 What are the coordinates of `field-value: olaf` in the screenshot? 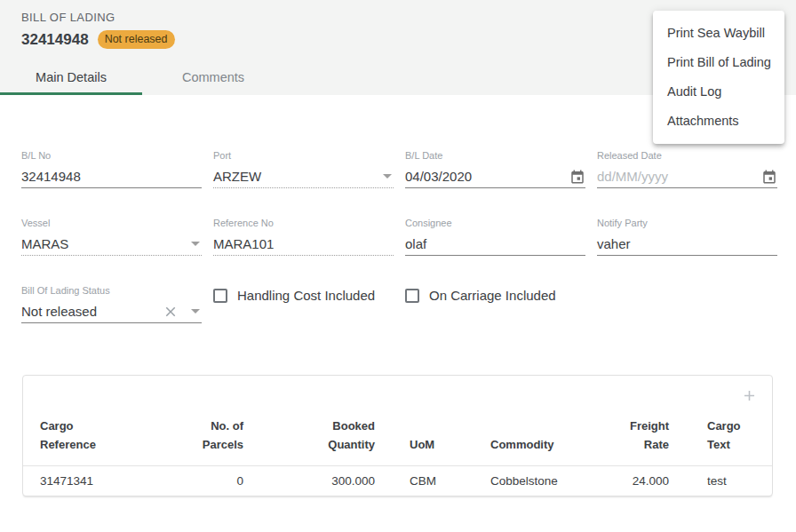 It's located at (416, 243).